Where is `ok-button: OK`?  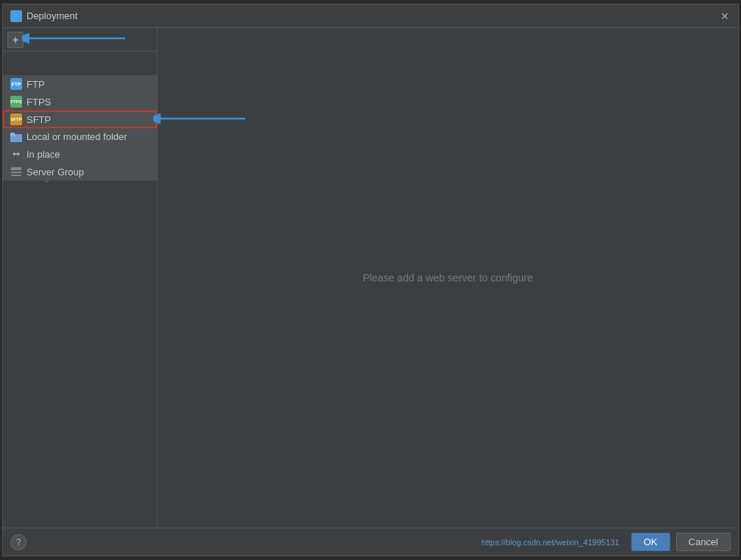 ok-button: OK is located at coordinates (651, 542).